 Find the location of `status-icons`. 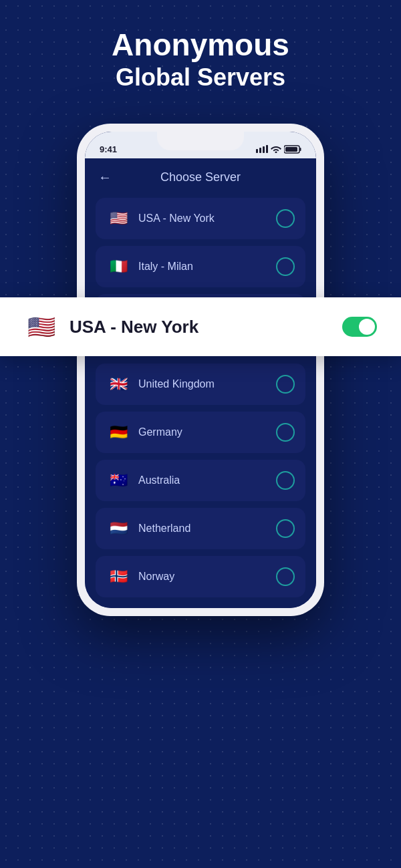

status-icons is located at coordinates (279, 150).